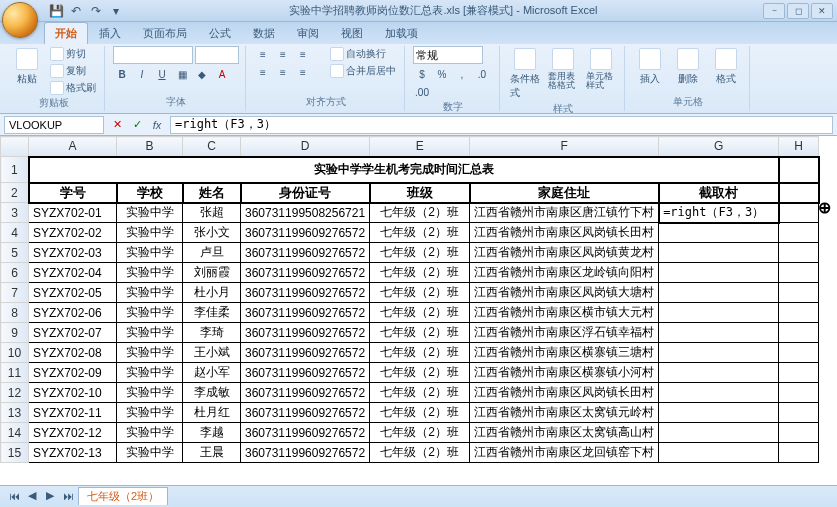  What do you see at coordinates (442, 74) in the screenshot?
I see `percent-button: %` at bounding box center [442, 74].